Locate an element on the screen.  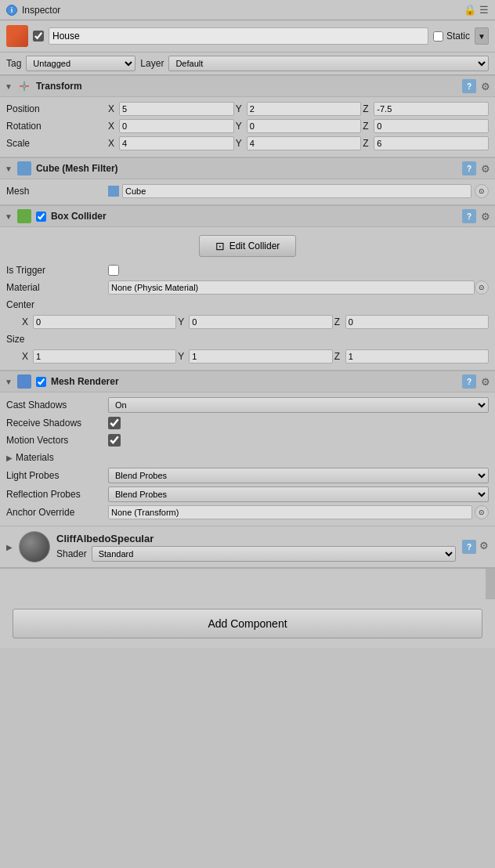
static-dropdown-arrow: ▼ is located at coordinates (482, 36).